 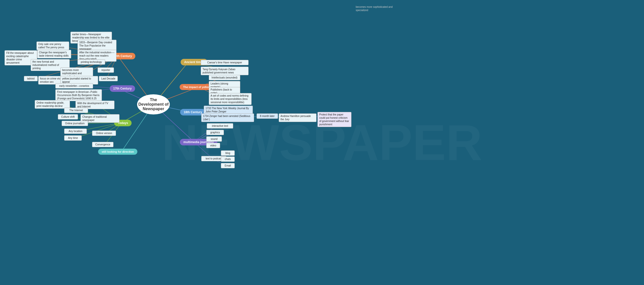 I want to click on branch-direction: still looking for direction, so click(x=118, y=152).